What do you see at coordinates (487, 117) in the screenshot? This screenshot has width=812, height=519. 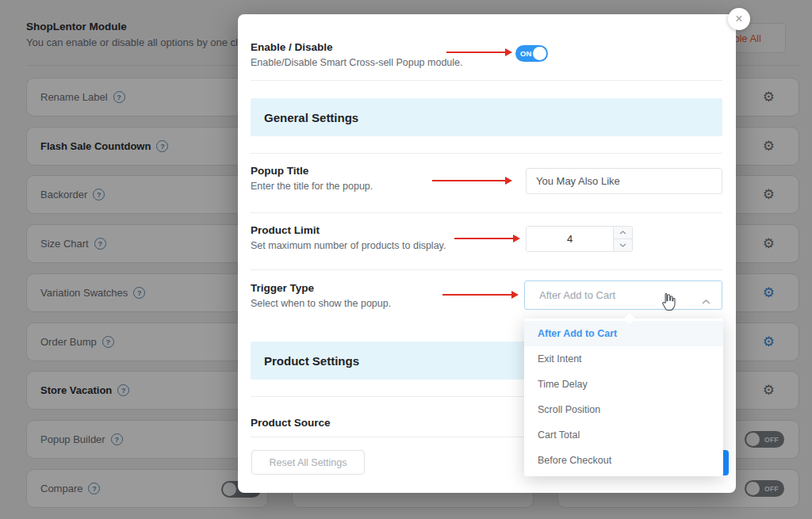 I see `general-settings-section-header: General Settings` at bounding box center [487, 117].